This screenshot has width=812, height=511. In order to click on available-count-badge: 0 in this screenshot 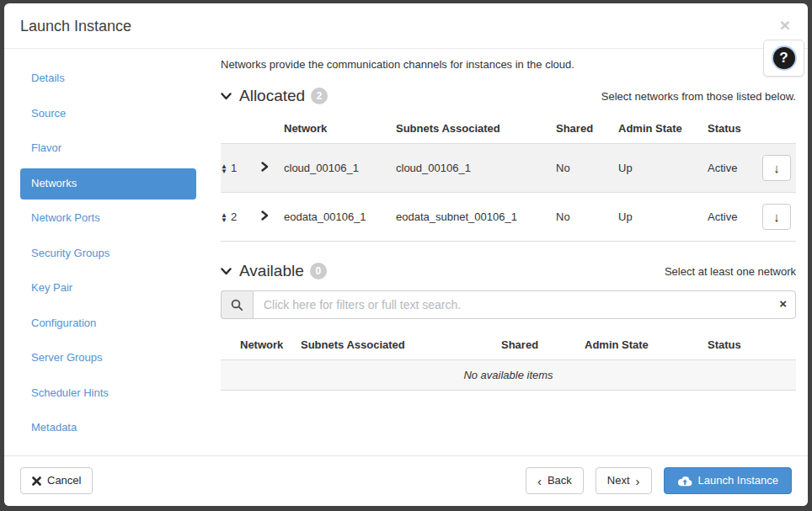, I will do `click(318, 271)`.